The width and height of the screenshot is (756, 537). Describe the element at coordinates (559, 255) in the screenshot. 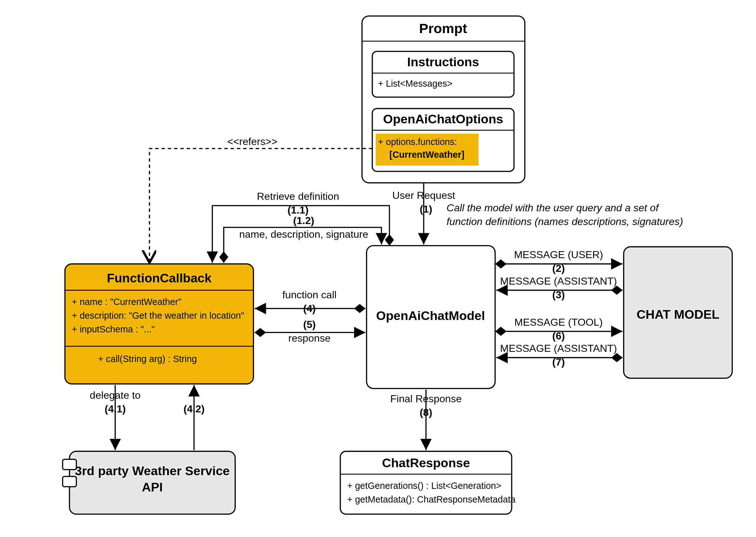

I see `msg-user-label: MESSAGE (USER)` at that location.